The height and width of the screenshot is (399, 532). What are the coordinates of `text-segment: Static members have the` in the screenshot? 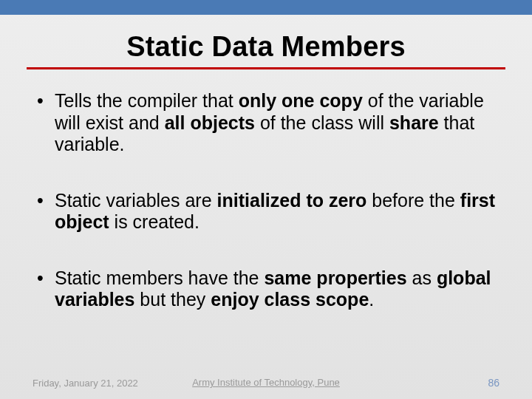 It's located at (160, 278).